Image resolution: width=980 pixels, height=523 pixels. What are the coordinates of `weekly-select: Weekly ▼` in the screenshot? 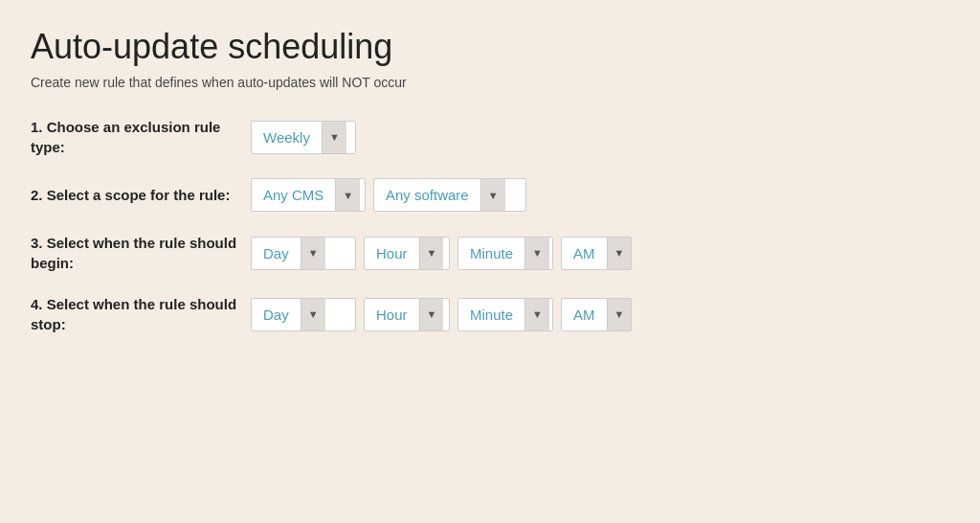 It's located at (303, 138).